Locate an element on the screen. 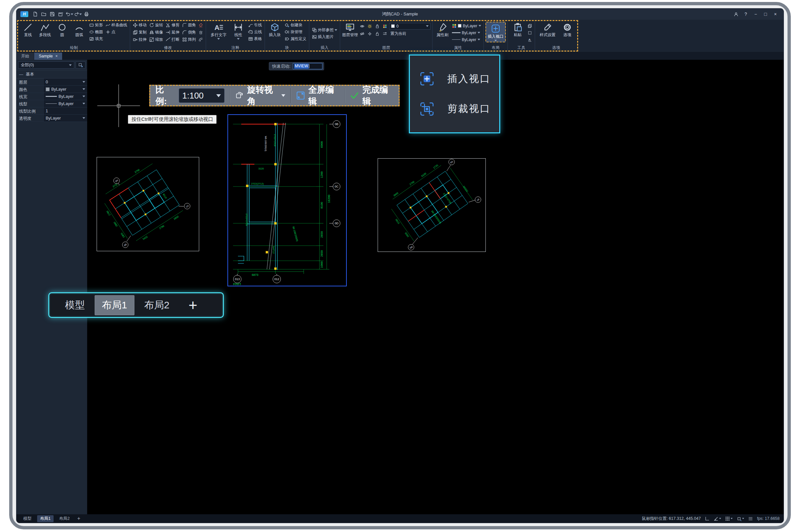  tab-start: 开始 is located at coordinates (25, 56).